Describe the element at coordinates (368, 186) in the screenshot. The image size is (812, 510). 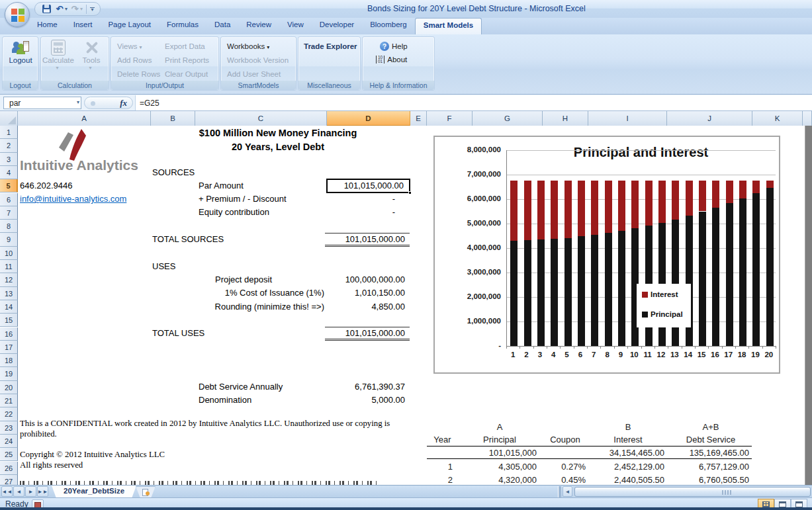
I see `selected-cell-d5: 101,015,000.00` at that location.